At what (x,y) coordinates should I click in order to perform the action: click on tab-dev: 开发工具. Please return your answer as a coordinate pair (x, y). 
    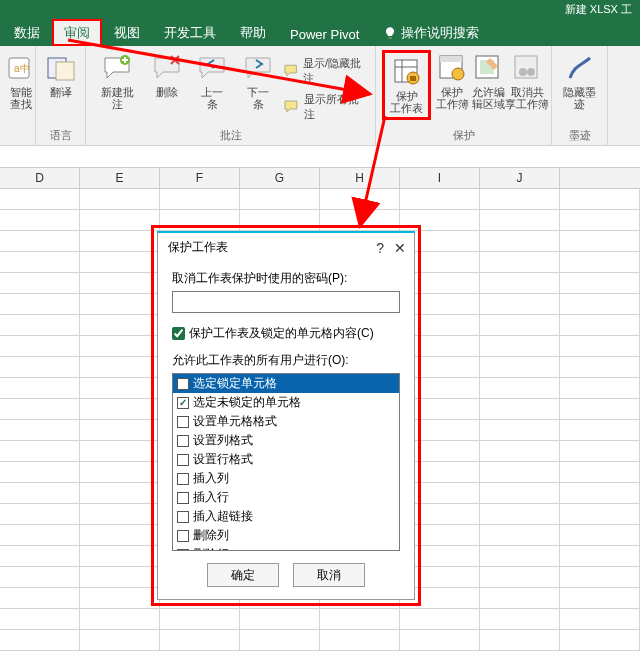
    Looking at the image, I should click on (190, 32).